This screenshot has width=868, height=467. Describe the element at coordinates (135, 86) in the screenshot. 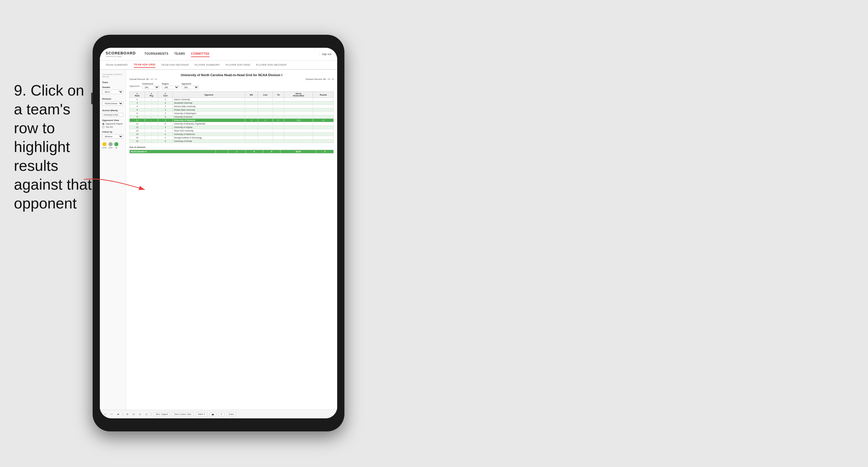

I see `opponents-filter-label: Opponents:` at that location.